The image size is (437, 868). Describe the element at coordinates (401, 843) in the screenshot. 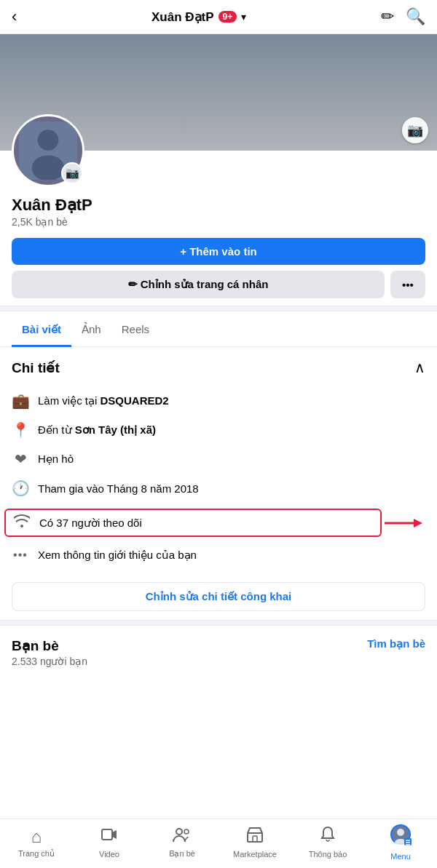

I see `nav-menu: Menu` at that location.